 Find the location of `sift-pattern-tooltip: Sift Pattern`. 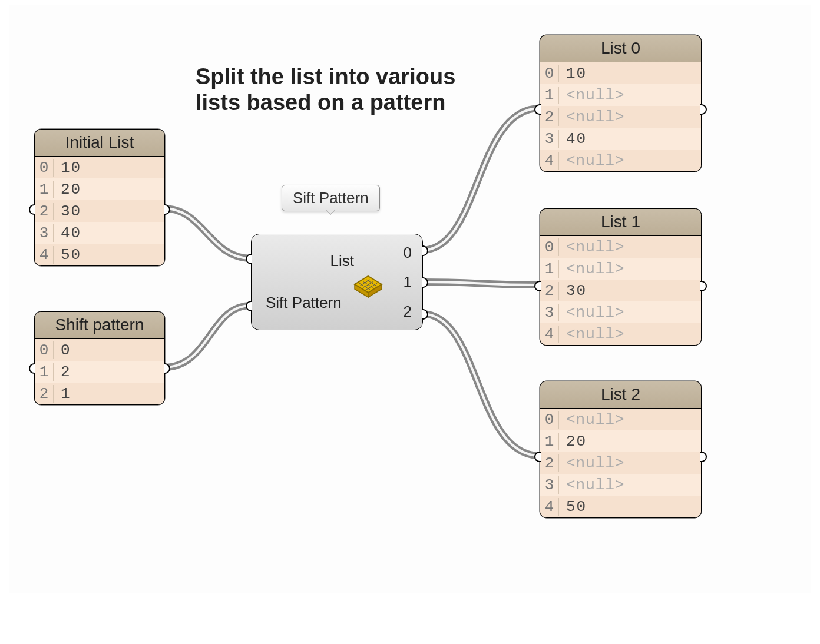

sift-pattern-tooltip: Sift Pattern is located at coordinates (331, 198).